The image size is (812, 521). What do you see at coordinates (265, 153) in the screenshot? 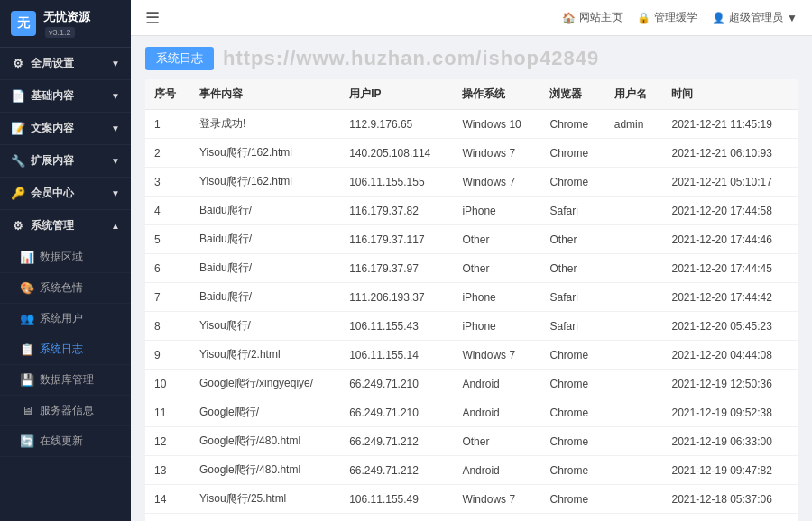
I see `cell-event: Yisou爬行/162.html` at bounding box center [265, 153].